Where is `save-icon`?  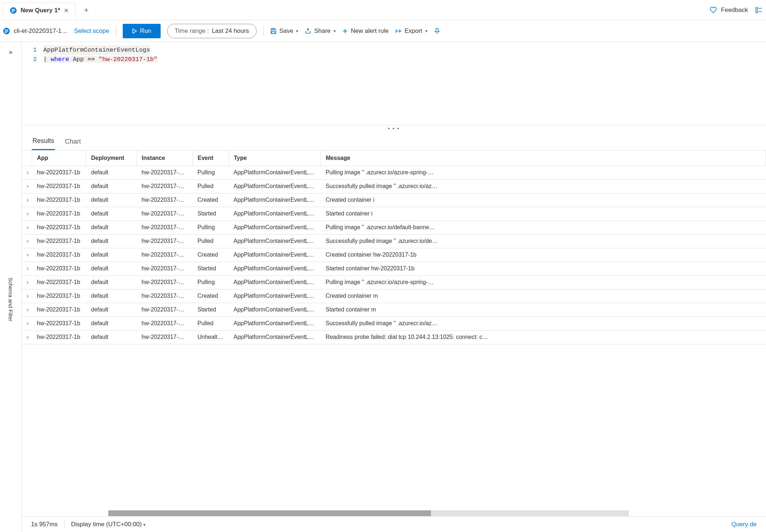
save-icon is located at coordinates (273, 31).